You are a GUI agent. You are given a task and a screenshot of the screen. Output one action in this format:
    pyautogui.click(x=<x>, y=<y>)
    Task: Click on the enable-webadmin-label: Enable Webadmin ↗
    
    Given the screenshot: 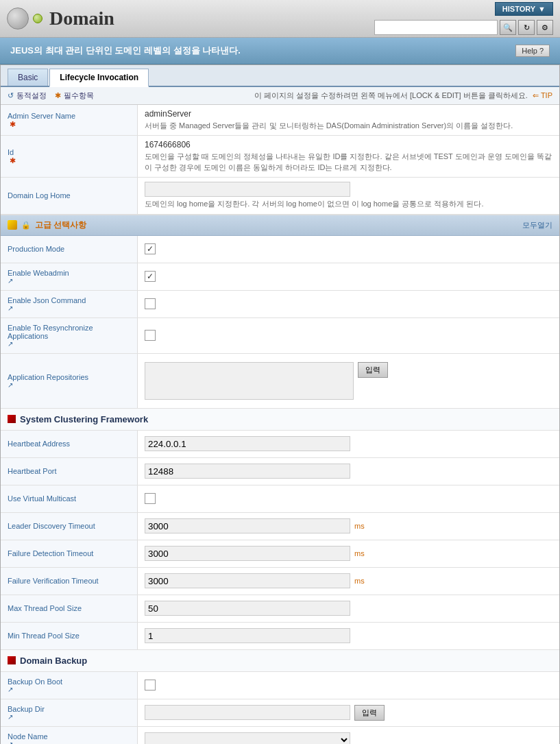 What is the action you would take?
    pyautogui.click(x=69, y=277)
    